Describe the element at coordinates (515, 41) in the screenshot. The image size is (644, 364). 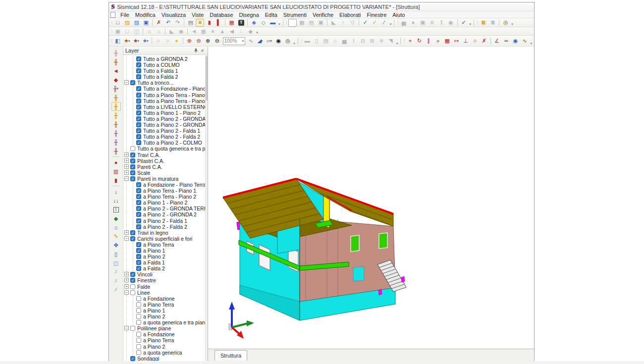
I see `group-icon: ◉` at that location.